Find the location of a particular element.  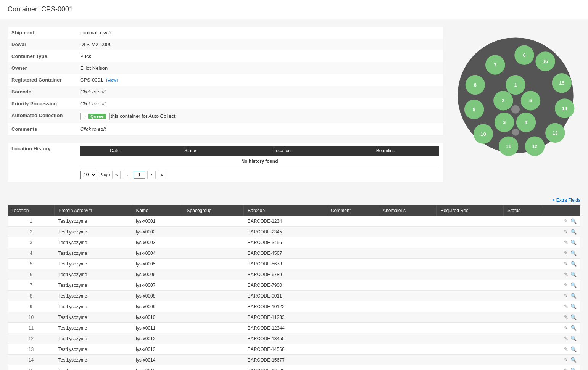

puck-label-13: 13 is located at coordinates (555, 133).